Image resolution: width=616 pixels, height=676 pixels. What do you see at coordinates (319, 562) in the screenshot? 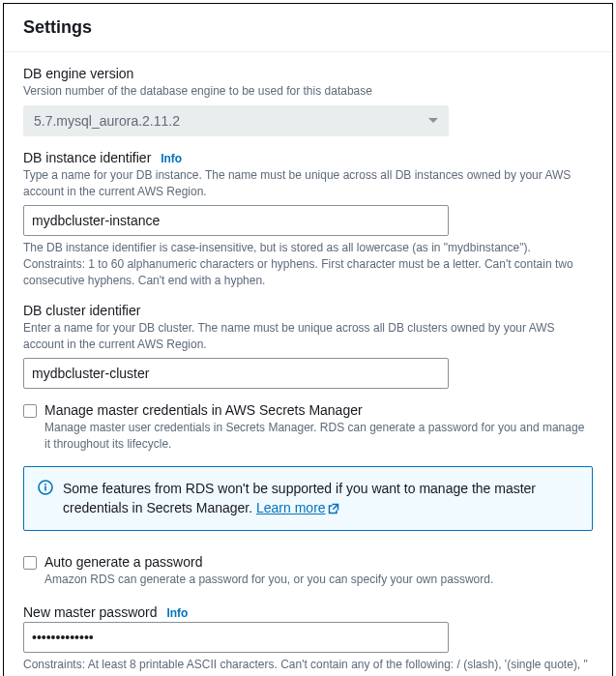
I see `auto-generate-label: Auto generate a password` at bounding box center [319, 562].